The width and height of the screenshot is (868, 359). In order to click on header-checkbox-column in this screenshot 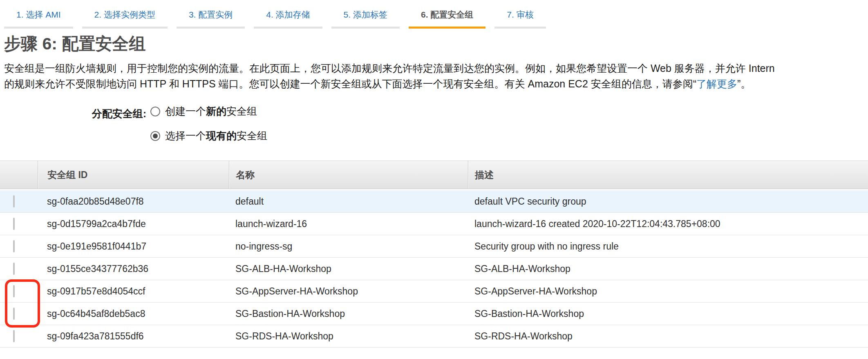, I will do `click(19, 175)`.